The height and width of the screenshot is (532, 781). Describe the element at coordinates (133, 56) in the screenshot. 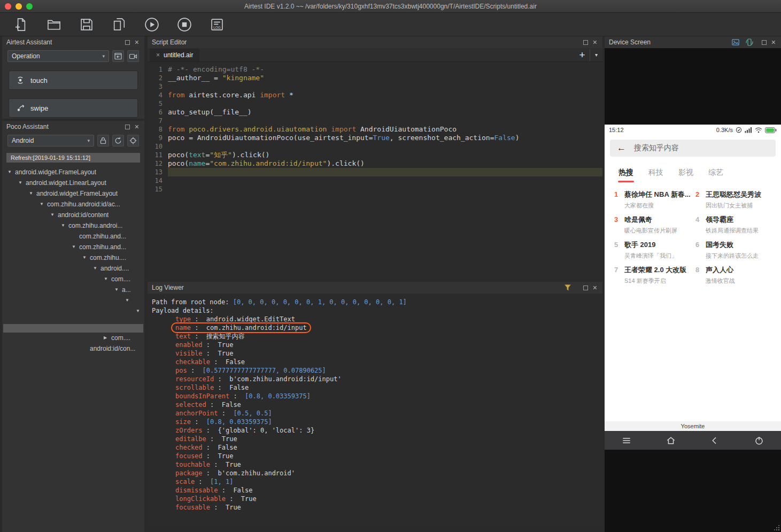

I see `record-button` at that location.